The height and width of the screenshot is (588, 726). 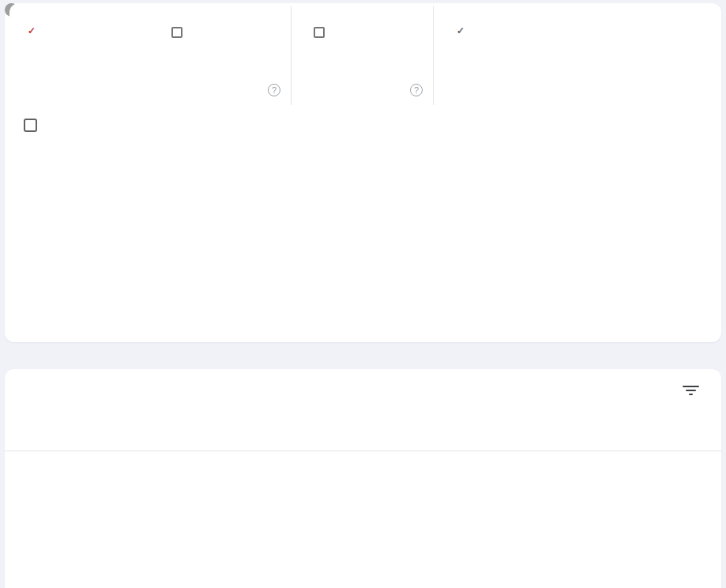 I want to click on error-checkbox-checked, so click(x=32, y=32).